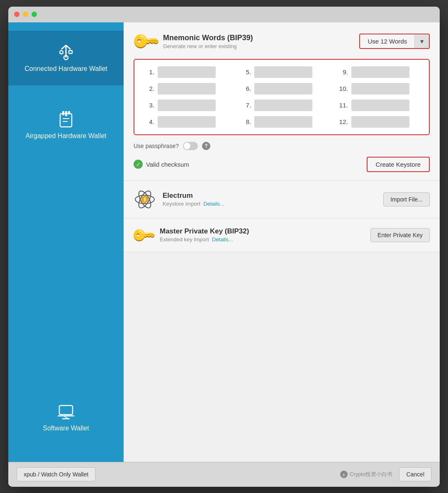 The width and height of the screenshot is (448, 493). I want to click on checksum-left: ✓ Valid checksum, so click(161, 164).